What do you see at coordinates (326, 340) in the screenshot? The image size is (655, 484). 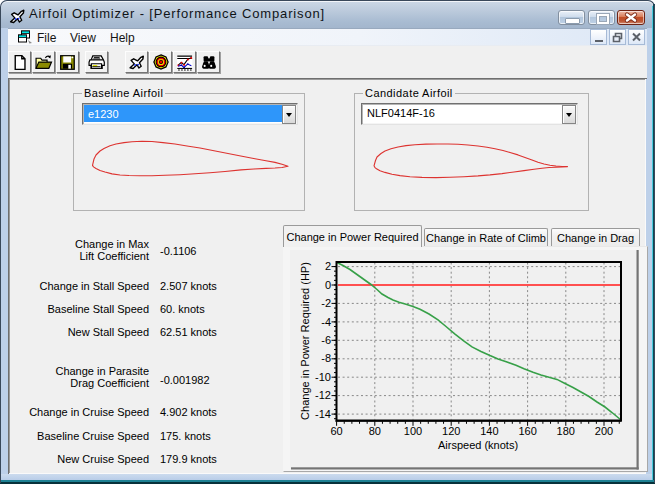 I see `svg-text: -6` at bounding box center [326, 340].